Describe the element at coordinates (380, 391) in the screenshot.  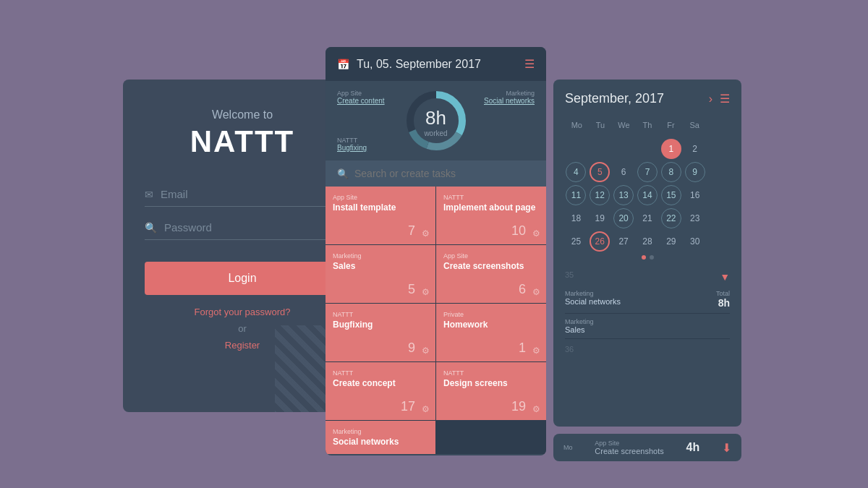
I see `task-card: NATTT Create concept 17 ⚙` at that location.